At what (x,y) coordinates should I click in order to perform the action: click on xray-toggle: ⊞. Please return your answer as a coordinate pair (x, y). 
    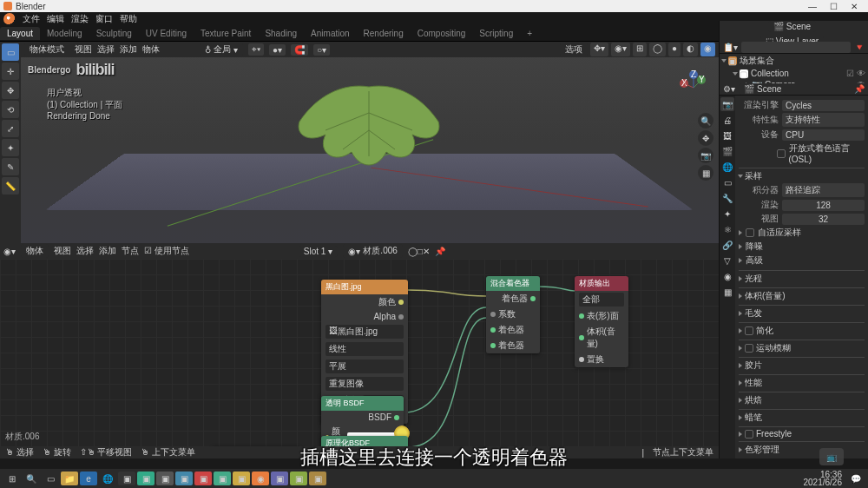
    Looking at the image, I should click on (640, 49).